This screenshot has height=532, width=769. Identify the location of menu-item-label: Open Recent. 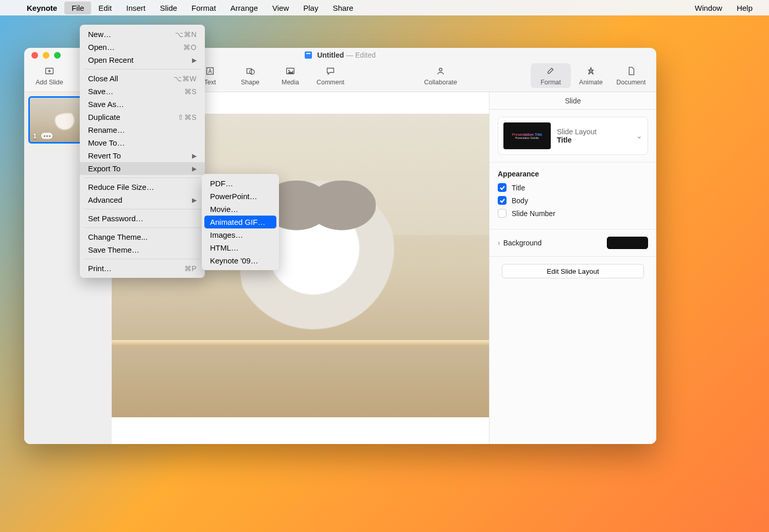
(111, 60).